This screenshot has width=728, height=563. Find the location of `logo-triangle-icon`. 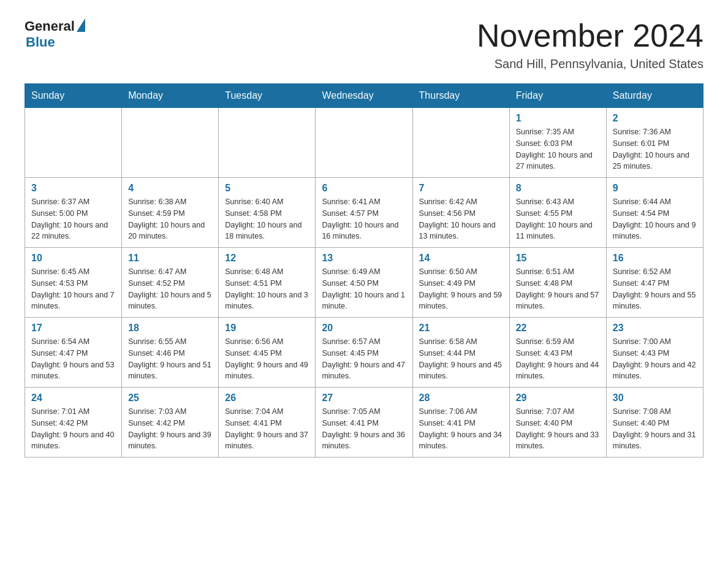

logo-triangle-icon is located at coordinates (81, 25).